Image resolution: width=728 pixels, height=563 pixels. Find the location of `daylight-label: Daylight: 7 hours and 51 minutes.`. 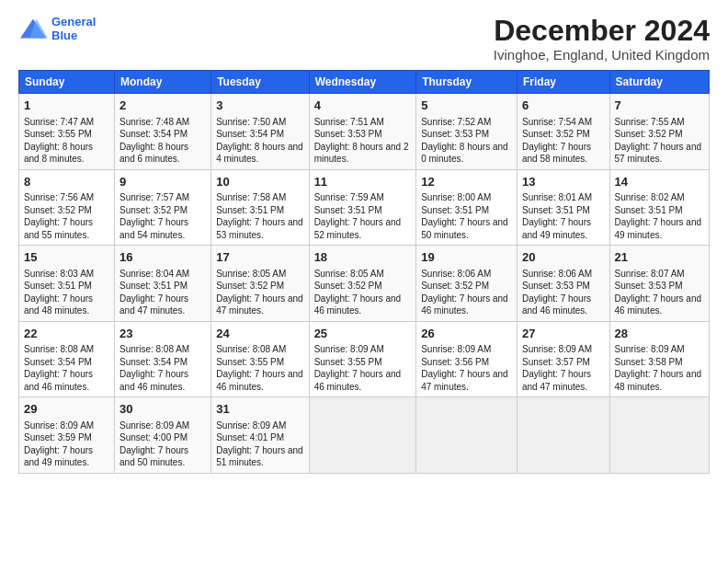

daylight-label: Daylight: 7 hours and 51 minutes. is located at coordinates (259, 456).